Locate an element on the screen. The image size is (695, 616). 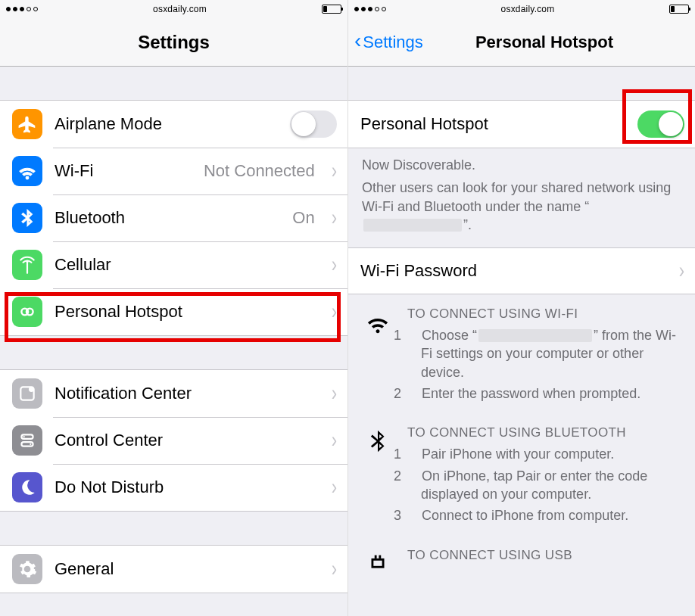
discover-desc-prefix: Other users can look for your shared net… is located at coordinates (516, 197).